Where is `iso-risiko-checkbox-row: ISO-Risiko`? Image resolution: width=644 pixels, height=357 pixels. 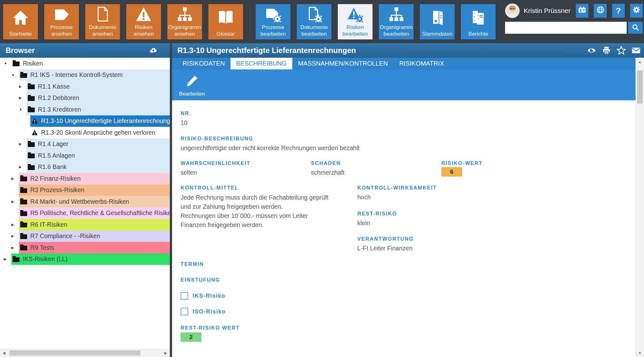 iso-risiko-checkbox-row: ISO-Risiko is located at coordinates (203, 312).